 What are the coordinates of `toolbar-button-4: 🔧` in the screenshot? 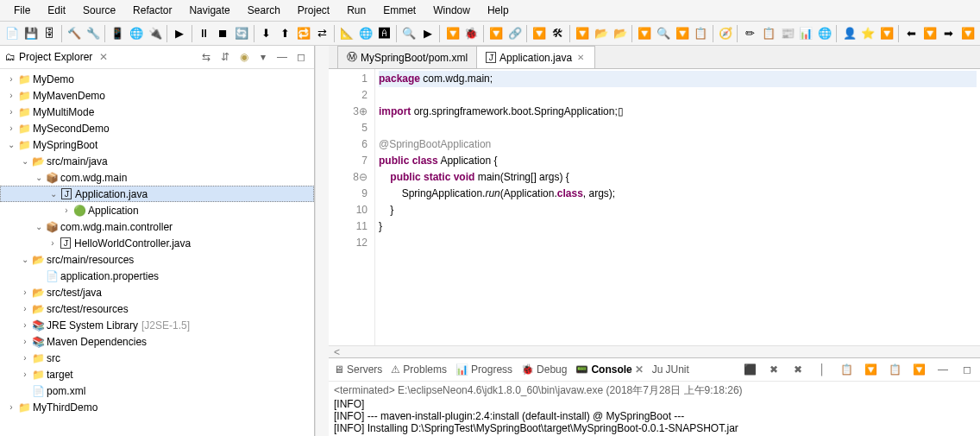 It's located at (93, 34).